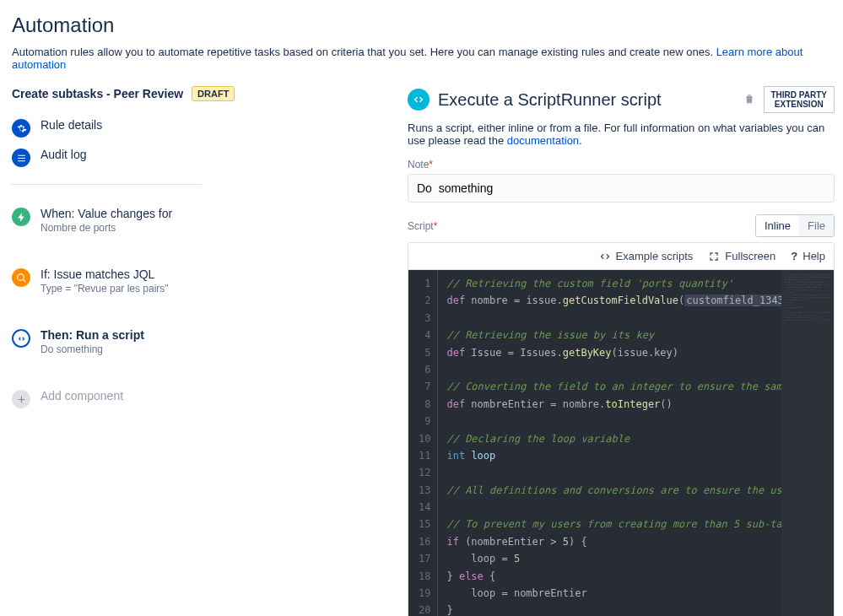 The height and width of the screenshot is (616, 843). I want to click on divider, so click(106, 184).